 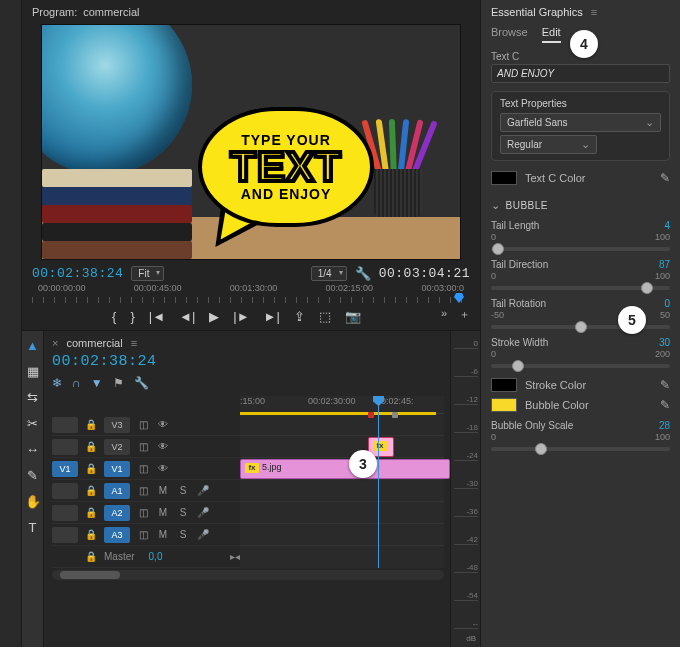 What do you see at coordinates (94, 343) in the screenshot?
I see `timeline-sequence-name: commercial` at bounding box center [94, 343].